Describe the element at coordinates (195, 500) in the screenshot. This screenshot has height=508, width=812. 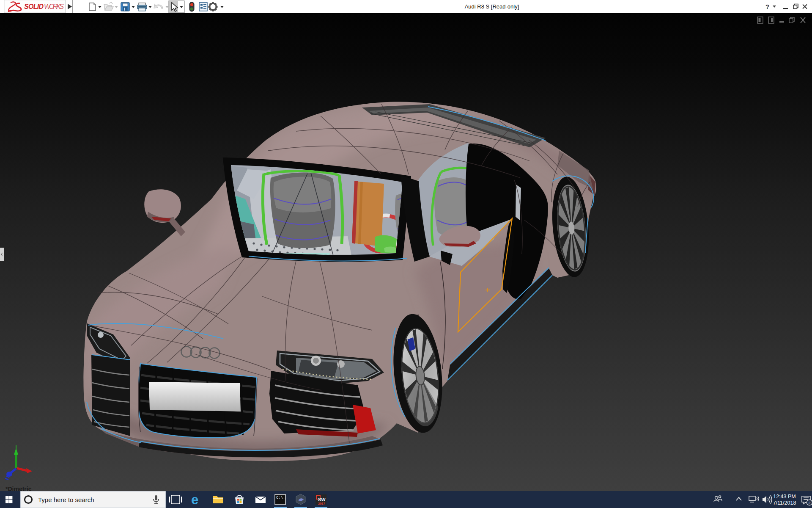
I see `svg-text: e` at that location.